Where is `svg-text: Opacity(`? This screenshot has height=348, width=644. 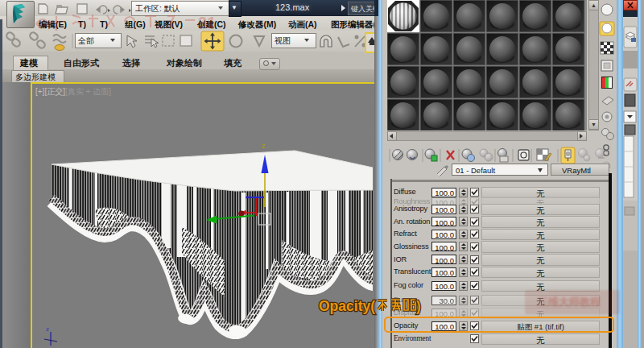 svg-text: Opacity( is located at coordinates (347, 306).